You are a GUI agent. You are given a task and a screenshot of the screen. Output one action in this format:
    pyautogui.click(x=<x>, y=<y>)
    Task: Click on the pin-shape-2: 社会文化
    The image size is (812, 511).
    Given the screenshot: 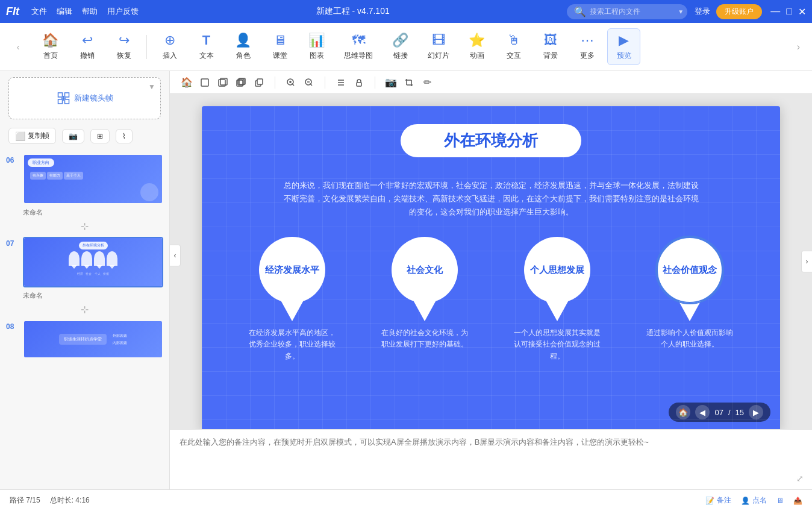 What is the action you would take?
    pyautogui.click(x=425, y=279)
    